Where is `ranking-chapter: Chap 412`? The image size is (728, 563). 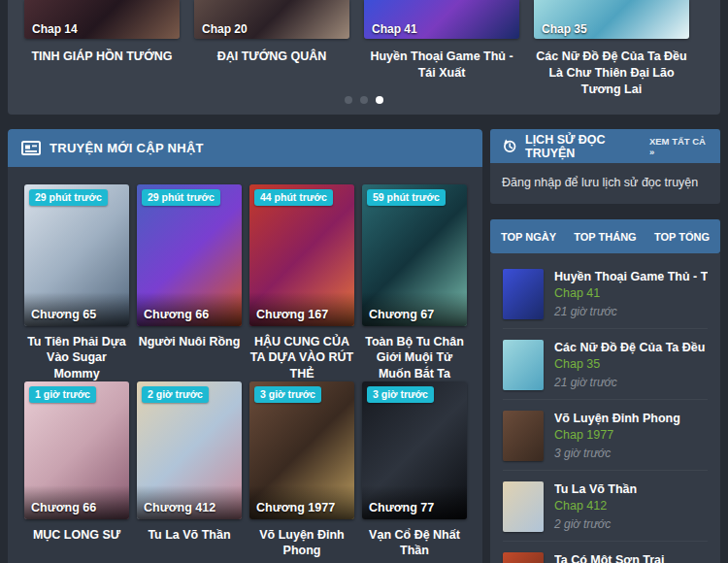 ranking-chapter: Chap 412 is located at coordinates (596, 506).